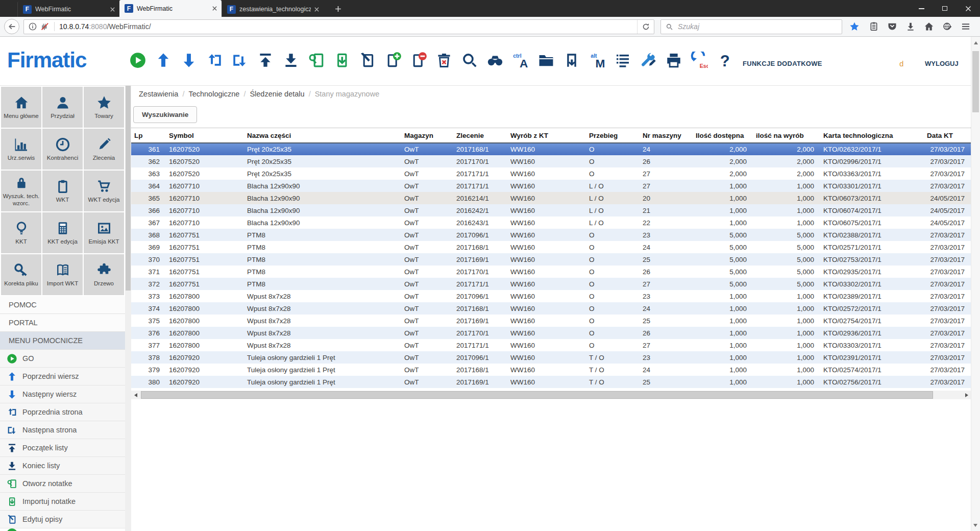 The height and width of the screenshot is (531, 980). Describe the element at coordinates (976, 43) in the screenshot. I see `scroll-up-arrow` at that location.